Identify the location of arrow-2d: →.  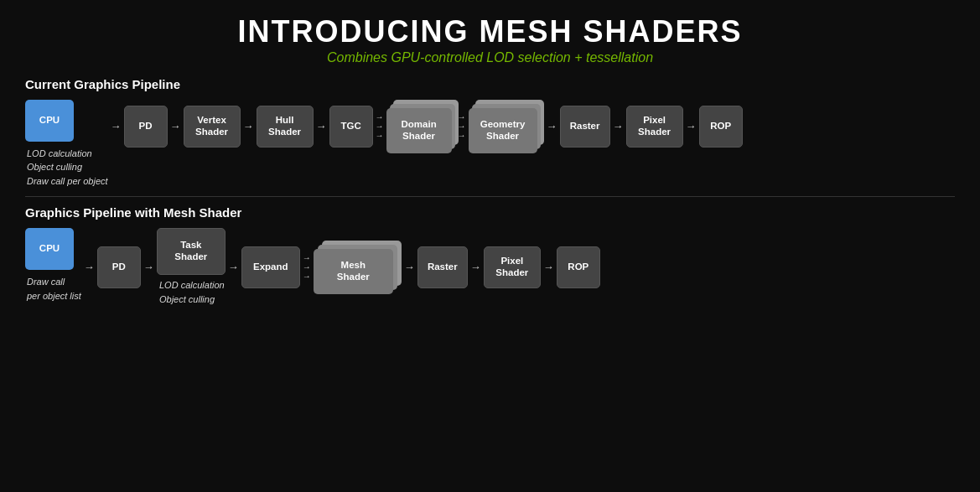
(409, 267).